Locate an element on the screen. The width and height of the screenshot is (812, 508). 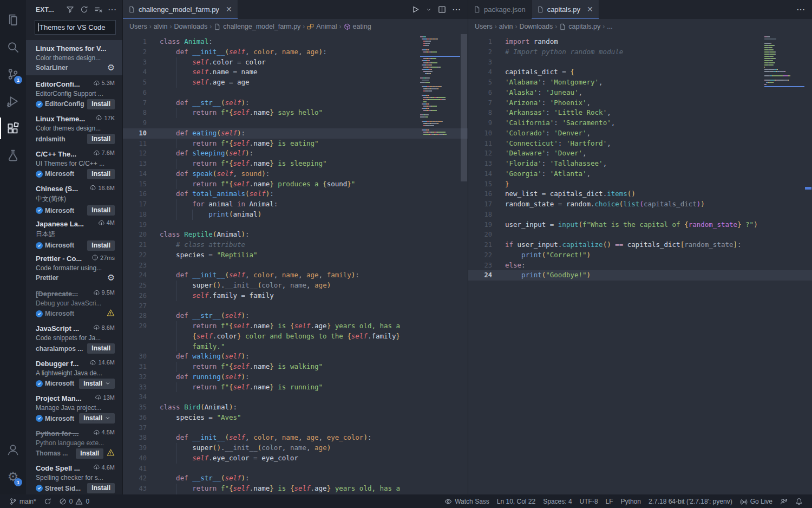
tab-challenge-model-farm-py: challenge_model_farm.py✕ is located at coordinates (181, 10).